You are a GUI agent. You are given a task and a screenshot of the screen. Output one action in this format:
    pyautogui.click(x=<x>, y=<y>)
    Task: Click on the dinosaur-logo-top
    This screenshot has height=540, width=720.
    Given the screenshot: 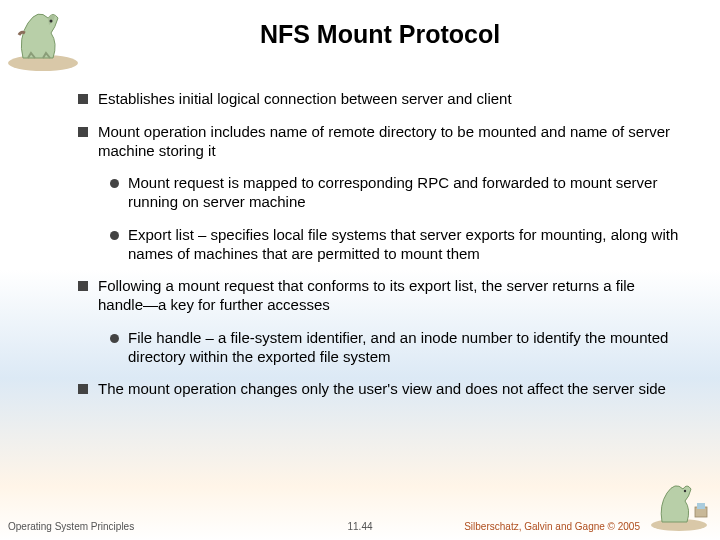 What is the action you would take?
    pyautogui.click(x=43, y=38)
    